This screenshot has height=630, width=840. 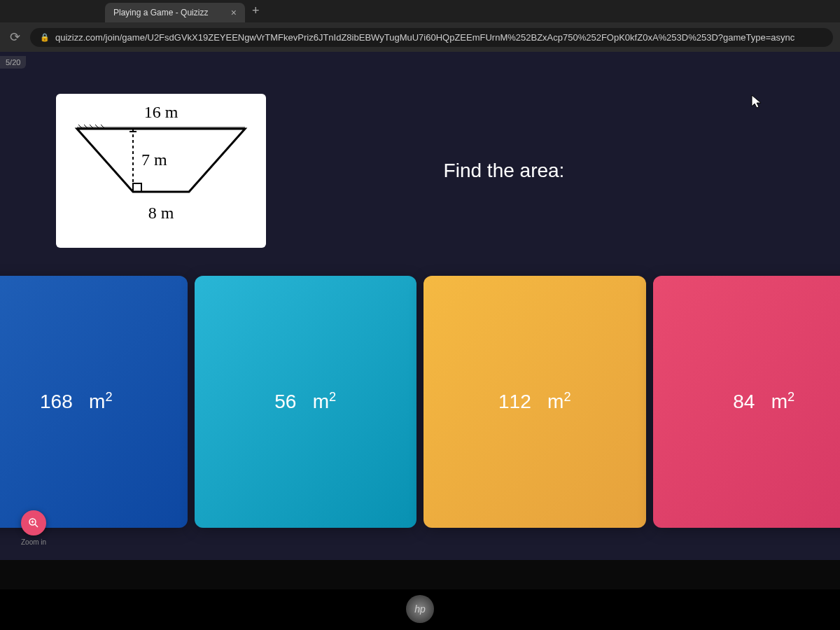 I want to click on tab-bar: Playing a Game - Quizizz × +, so click(x=420, y=11).